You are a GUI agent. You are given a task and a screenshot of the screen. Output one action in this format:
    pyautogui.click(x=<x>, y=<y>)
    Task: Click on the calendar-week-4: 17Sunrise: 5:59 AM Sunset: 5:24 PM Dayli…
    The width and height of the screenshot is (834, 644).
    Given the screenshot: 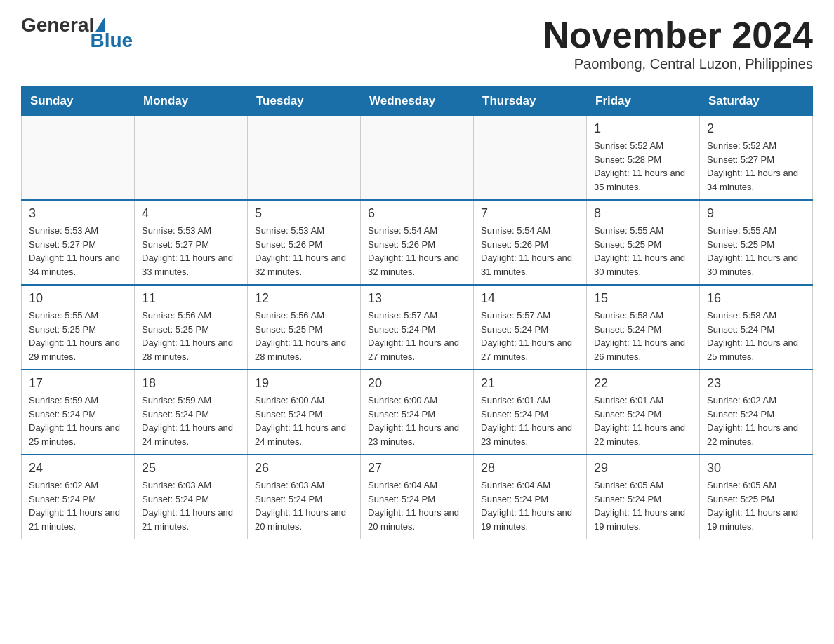 What is the action you would take?
    pyautogui.click(x=417, y=412)
    